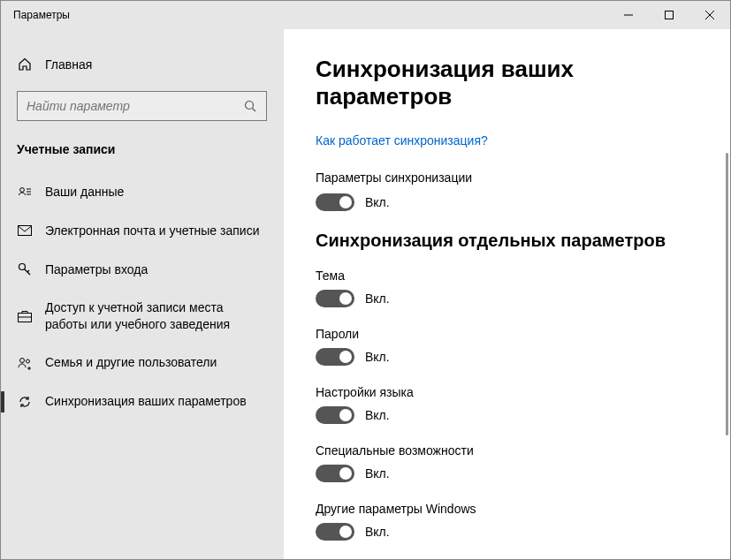 The height and width of the screenshot is (560, 731). Describe the element at coordinates (25, 64) in the screenshot. I see `home-icon` at that location.